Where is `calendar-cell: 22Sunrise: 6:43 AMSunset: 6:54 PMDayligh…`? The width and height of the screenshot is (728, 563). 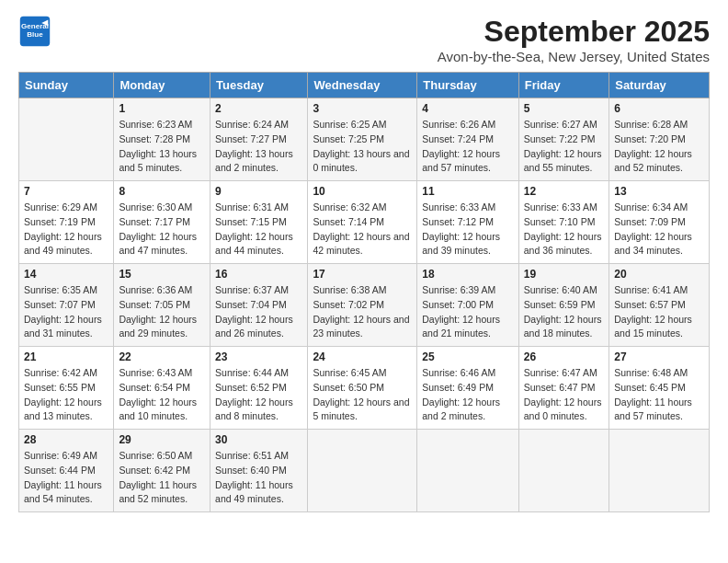
calendar-cell: 22Sunrise: 6:43 AMSunset: 6:54 PMDayligh… is located at coordinates (162, 388).